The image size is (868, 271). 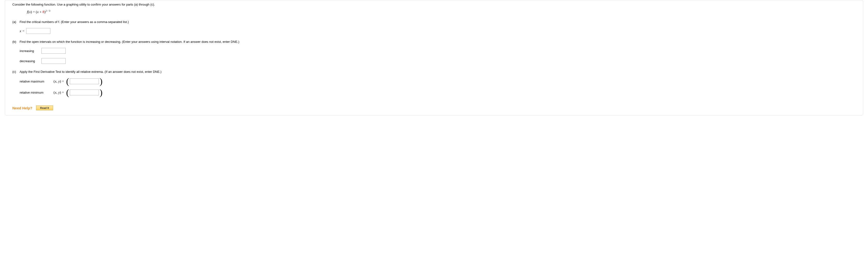 I want to click on relmin-label: relative minimum, so click(x=36, y=93).